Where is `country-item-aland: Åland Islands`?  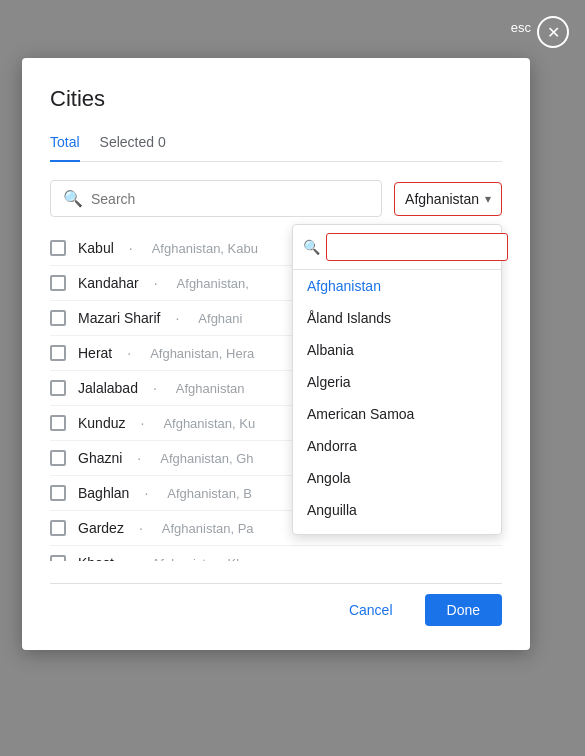
country-item-aland: Åland Islands is located at coordinates (397, 318).